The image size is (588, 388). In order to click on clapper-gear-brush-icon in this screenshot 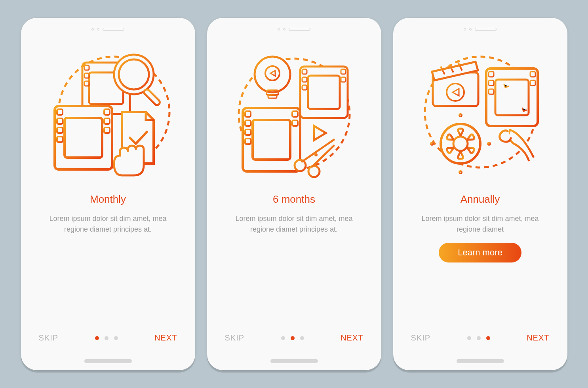, I will do `click(480, 112)`.